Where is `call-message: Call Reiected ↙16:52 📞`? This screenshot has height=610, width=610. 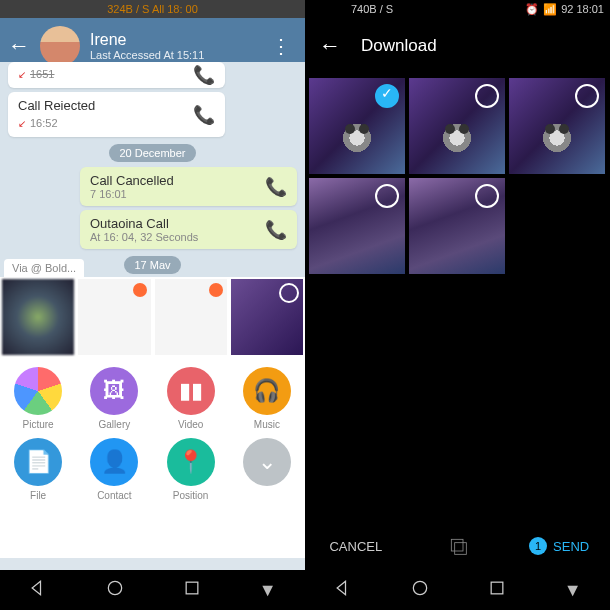
call-message: Call Reiected ↙16:52 📞 is located at coordinates (116, 114).